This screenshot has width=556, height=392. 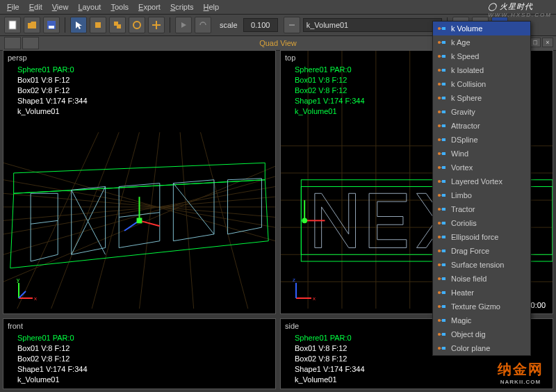 I want to click on menu-item-k-volume: k Volume, so click(x=482, y=28).